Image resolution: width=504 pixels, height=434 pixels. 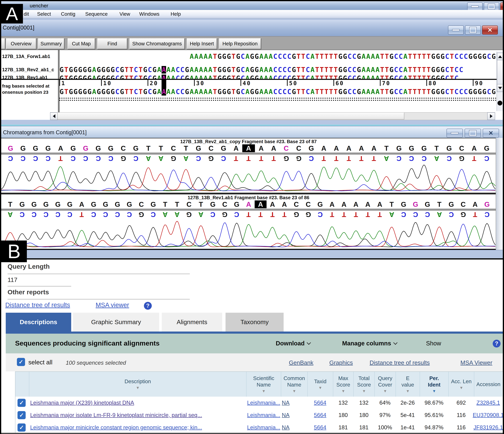 I want to click on description-link: Leishmania major (X239) kinetoplast DNA, so click(x=137, y=403).